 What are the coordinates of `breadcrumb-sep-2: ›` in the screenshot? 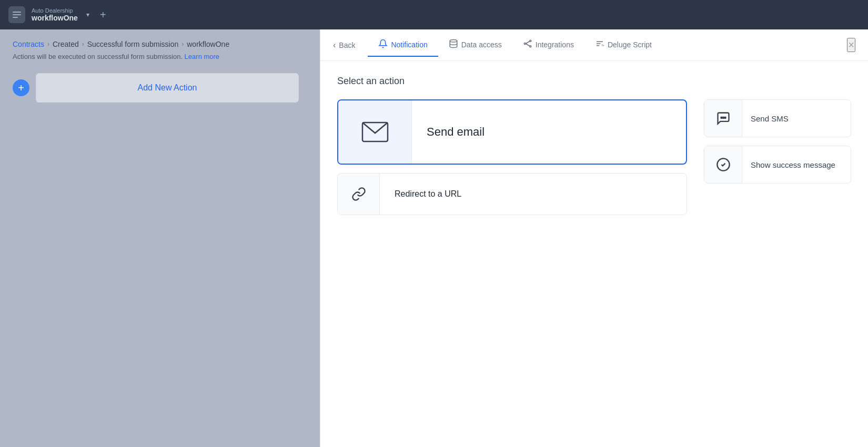 It's located at (83, 44).